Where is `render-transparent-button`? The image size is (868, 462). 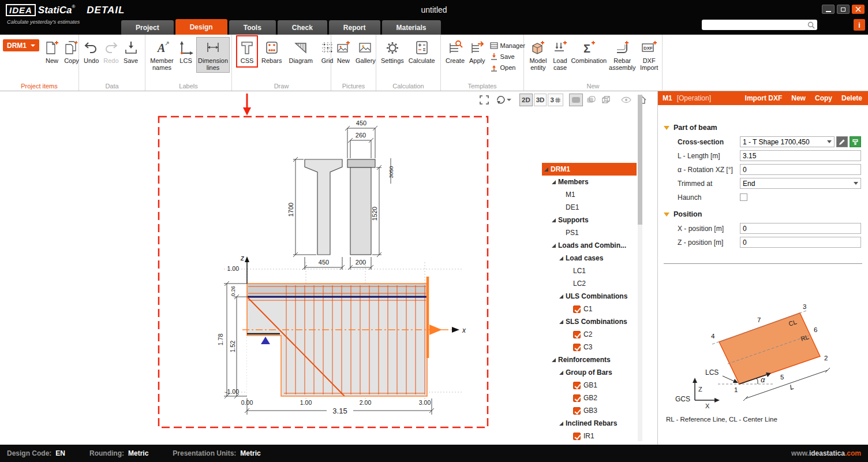
render-transparent-button is located at coordinates (591, 100).